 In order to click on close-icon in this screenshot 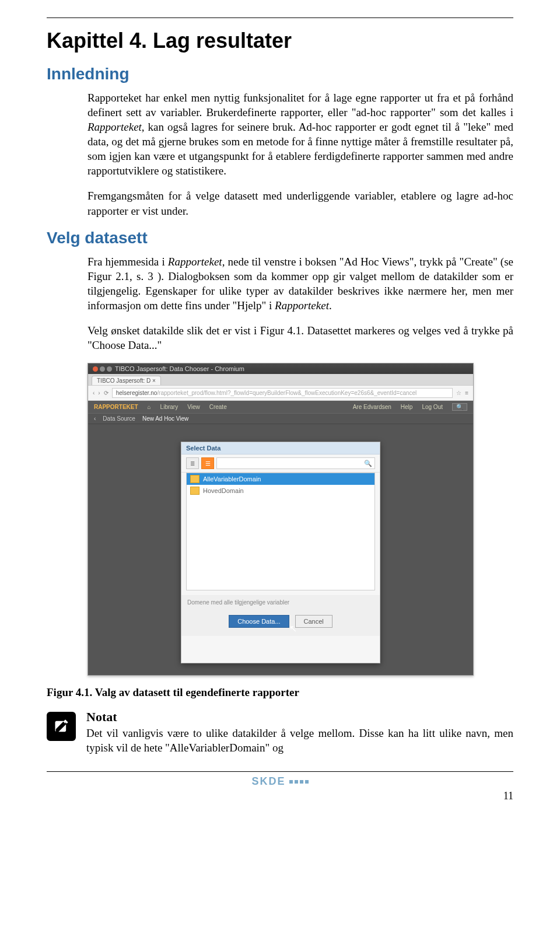, I will do `click(96, 369)`.